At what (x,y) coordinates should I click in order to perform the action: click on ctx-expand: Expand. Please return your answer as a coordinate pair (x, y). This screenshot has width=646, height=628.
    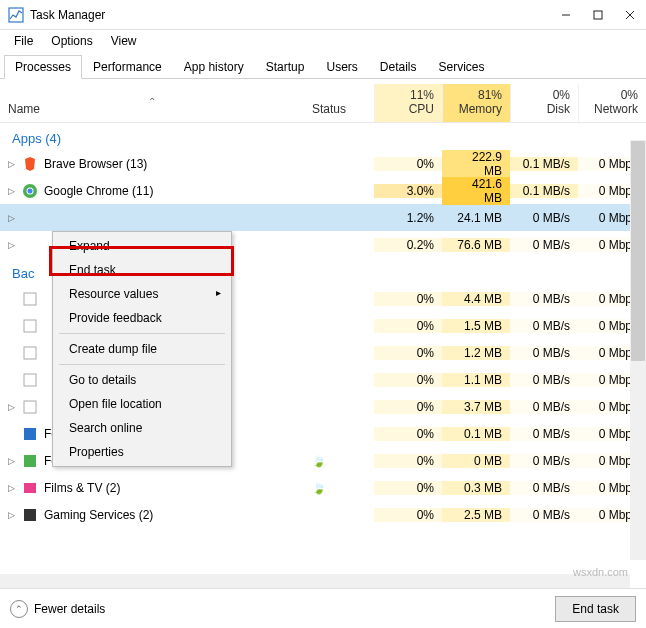
    Looking at the image, I should click on (142, 246).